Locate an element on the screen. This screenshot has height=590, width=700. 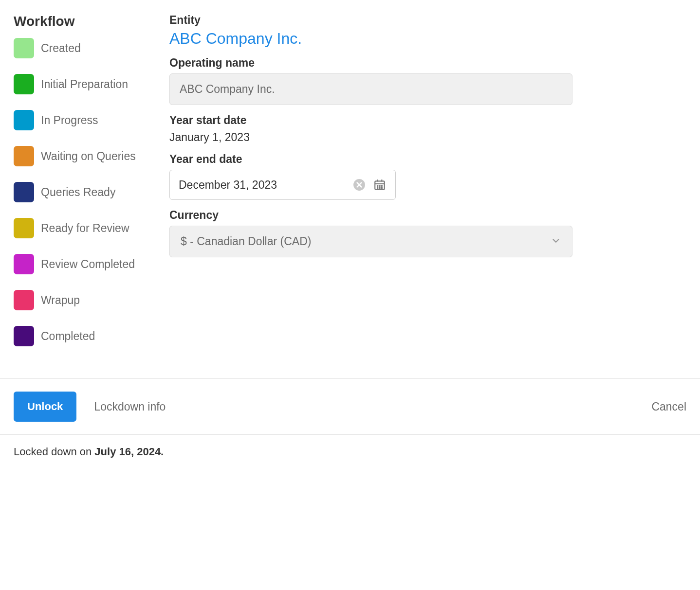
year-end-value: December 31, 2023 is located at coordinates (262, 185).